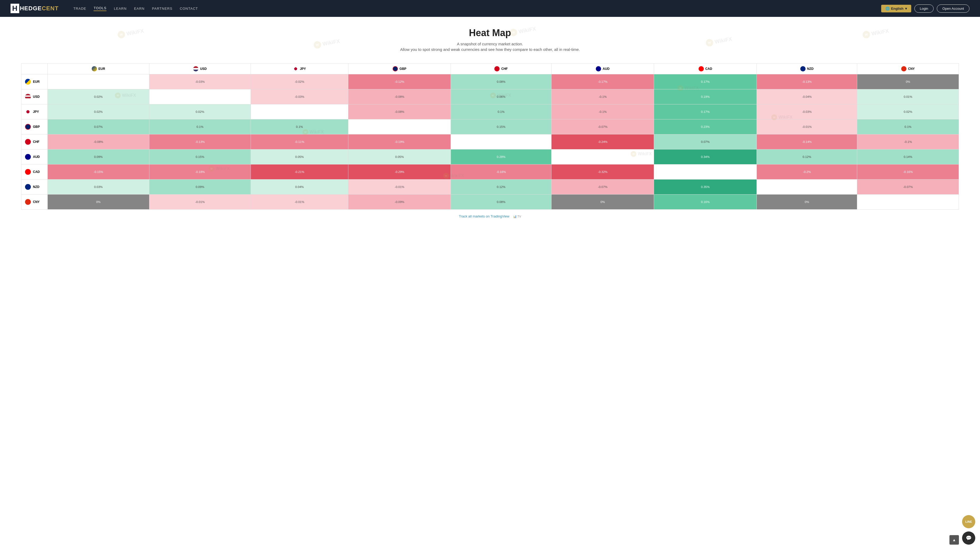  What do you see at coordinates (603, 142) in the screenshot?
I see `heatmap-cell: -0.24%` at bounding box center [603, 142].